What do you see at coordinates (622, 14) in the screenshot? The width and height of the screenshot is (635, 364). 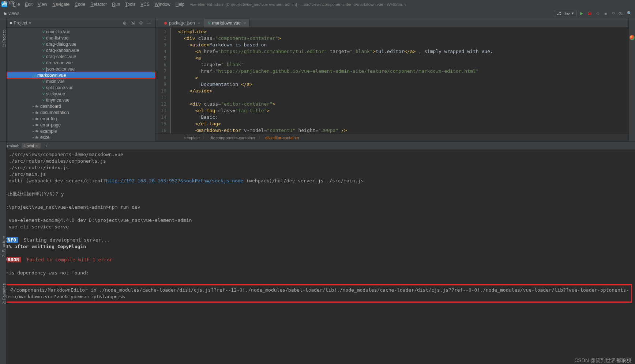 I see `git-label: Git:` at bounding box center [622, 14].